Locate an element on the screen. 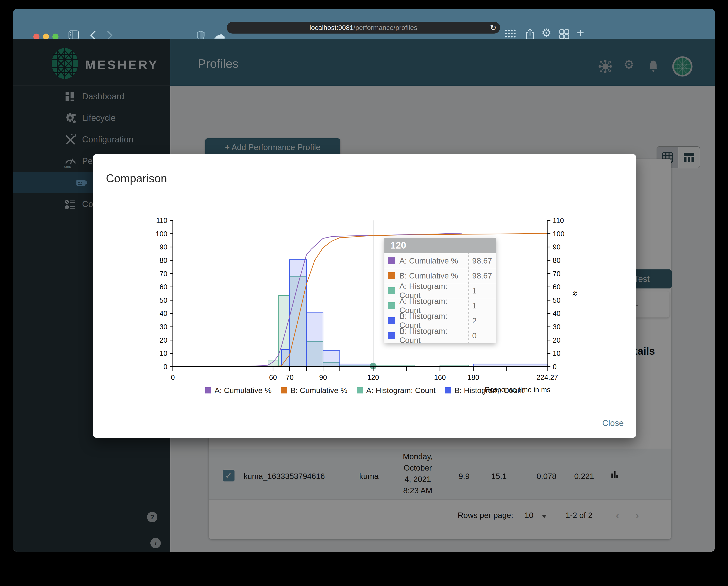 This screenshot has height=586, width=728. url-host: localhost:9081 is located at coordinates (332, 28).